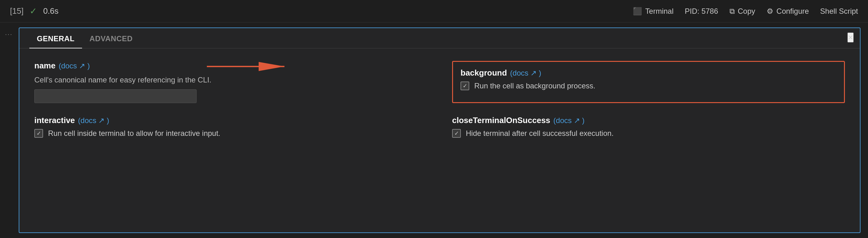  I want to click on background-field-group: background (docs ↗ ) ✓ Run the cell as b…, so click(648, 82).